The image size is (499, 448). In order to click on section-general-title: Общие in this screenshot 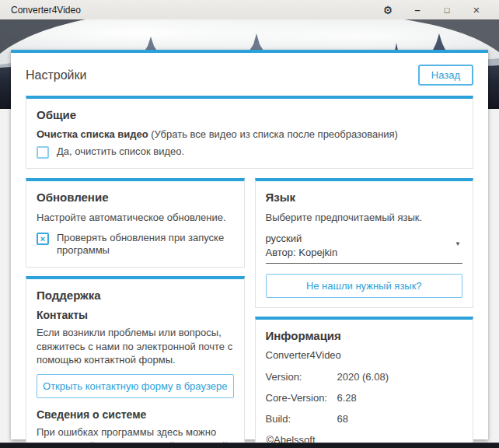, I will do `click(250, 115)`.